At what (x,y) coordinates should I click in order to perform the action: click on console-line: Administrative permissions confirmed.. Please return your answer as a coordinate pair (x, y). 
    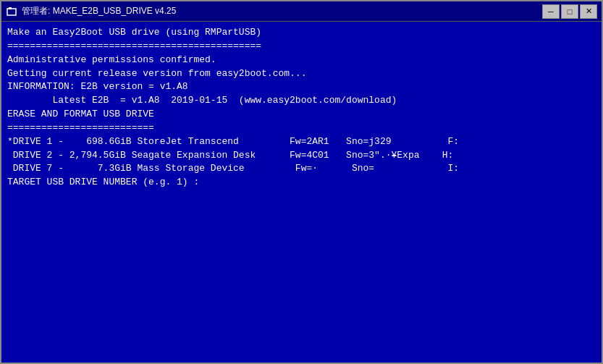
    Looking at the image, I should click on (301, 61).